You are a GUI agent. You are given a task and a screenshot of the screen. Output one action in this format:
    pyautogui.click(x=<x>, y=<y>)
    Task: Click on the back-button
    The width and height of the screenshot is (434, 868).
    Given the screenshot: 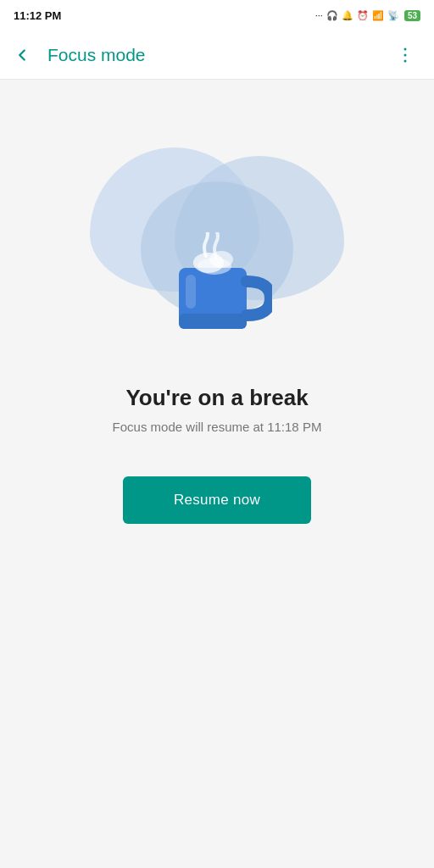 What is the action you would take?
    pyautogui.click(x=22, y=55)
    